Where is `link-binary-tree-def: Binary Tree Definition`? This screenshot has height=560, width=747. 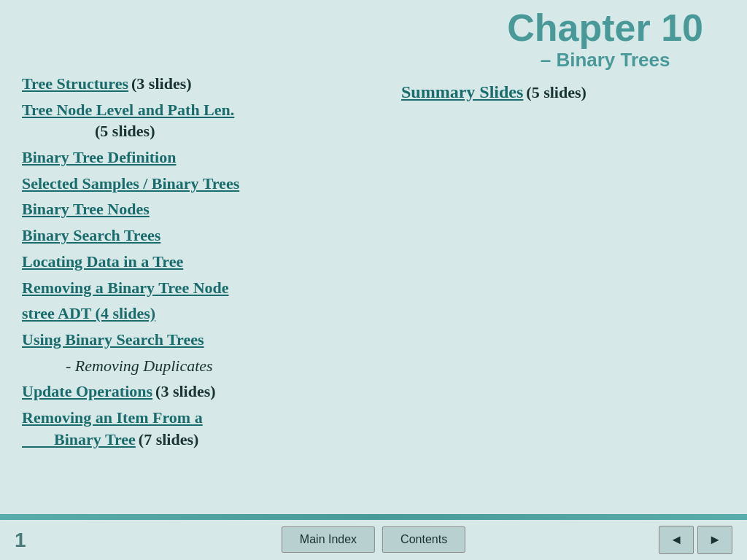
link-binary-tree-def: Binary Tree Definition is located at coordinates (99, 158).